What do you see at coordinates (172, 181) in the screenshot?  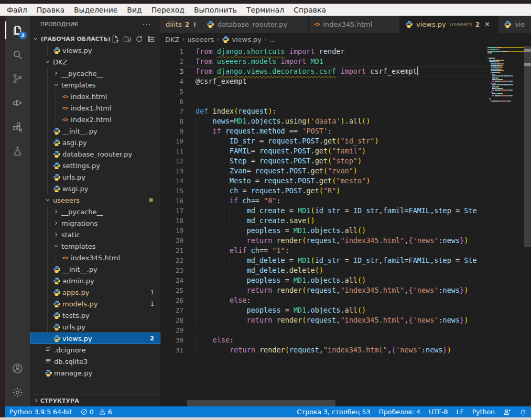 I see `line-number: 14` at bounding box center [172, 181].